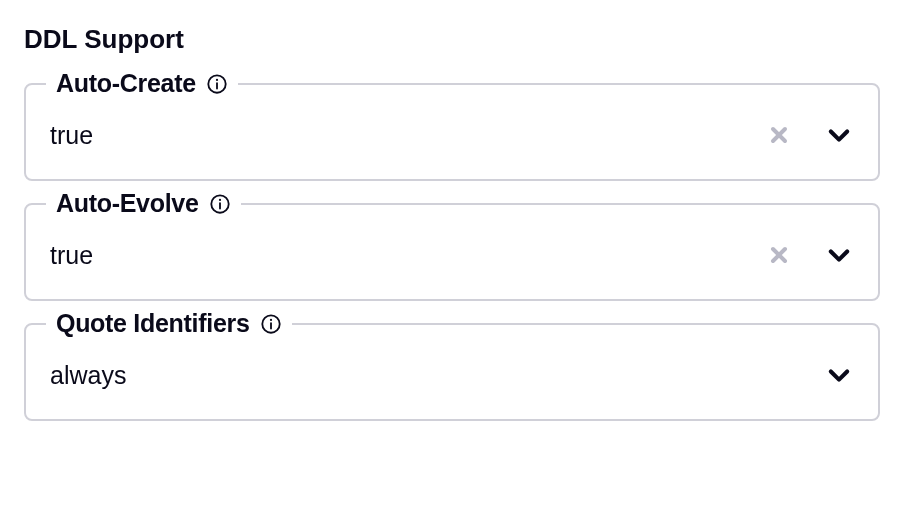 The height and width of the screenshot is (526, 904). What do you see at coordinates (144, 204) in the screenshot?
I see `auto-evolve-legend: Auto-Evolve` at bounding box center [144, 204].